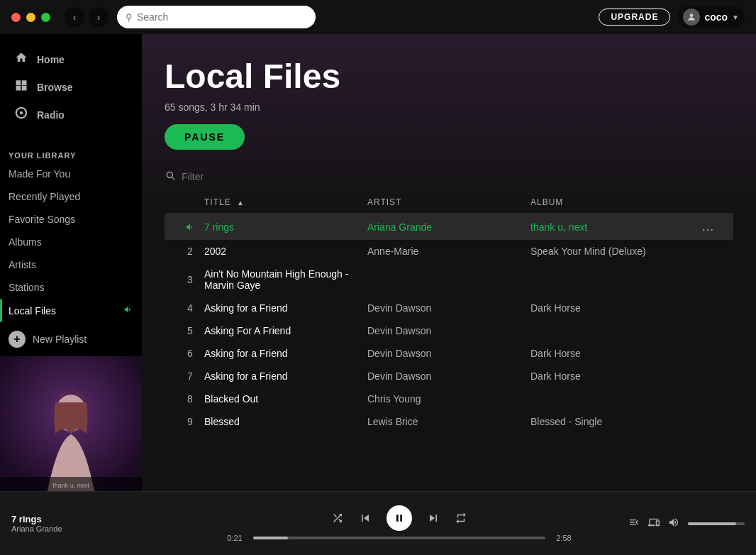  Describe the element at coordinates (449, 280) in the screenshot. I see `table-row: 3Ain't No Mountain High Enough - Marvin …` at that location.